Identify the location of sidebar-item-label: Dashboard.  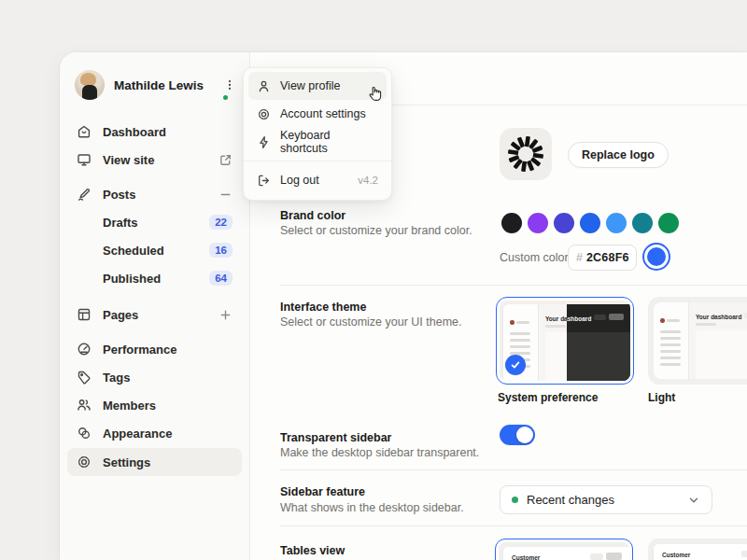
(134, 133).